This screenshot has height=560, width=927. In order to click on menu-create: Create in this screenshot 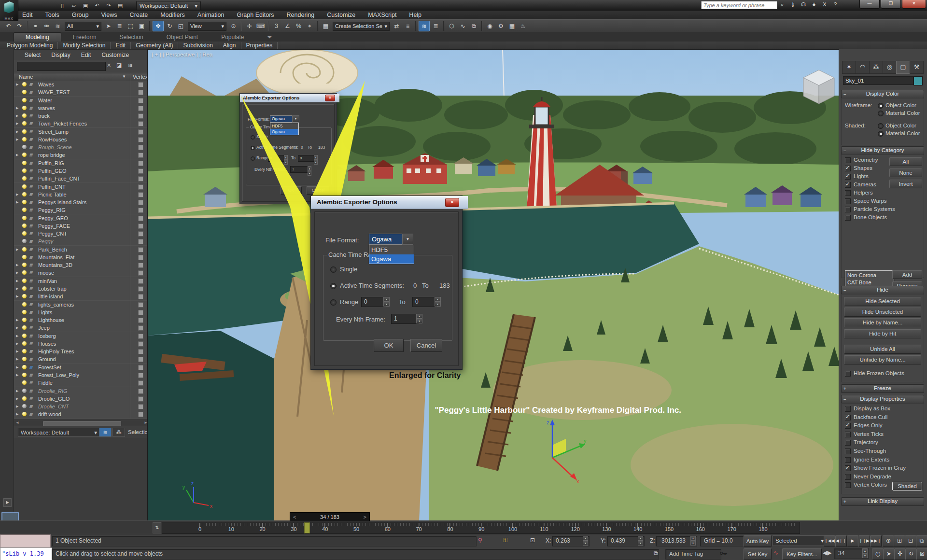, I will do `click(139, 15)`.